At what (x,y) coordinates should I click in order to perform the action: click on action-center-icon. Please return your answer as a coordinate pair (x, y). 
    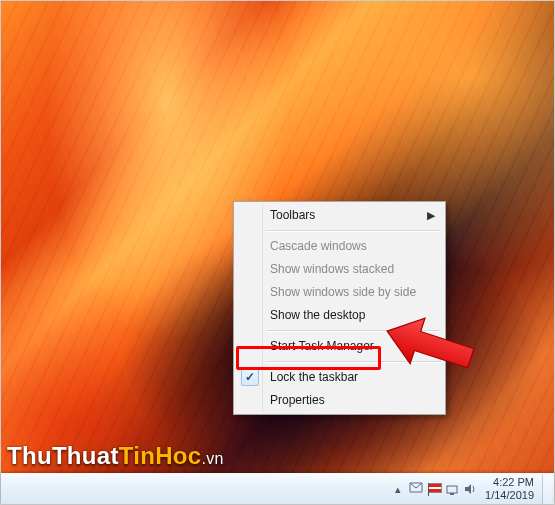
    Looking at the image, I should click on (416, 489).